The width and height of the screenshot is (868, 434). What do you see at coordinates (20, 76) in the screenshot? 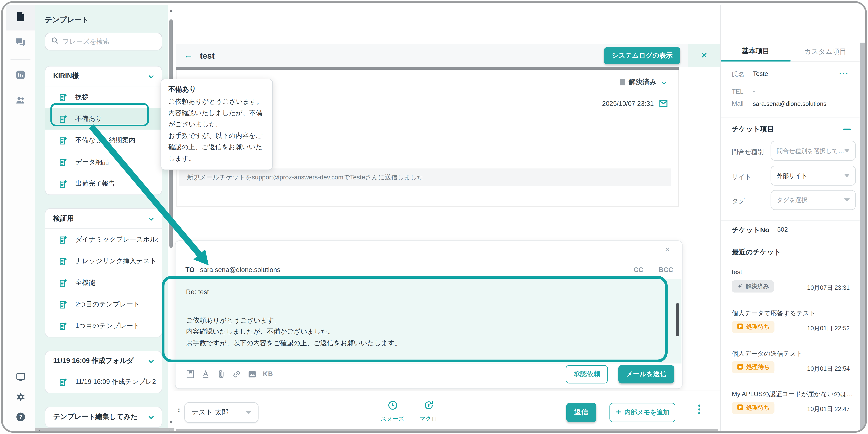
I see `nav-reports` at bounding box center [20, 76].